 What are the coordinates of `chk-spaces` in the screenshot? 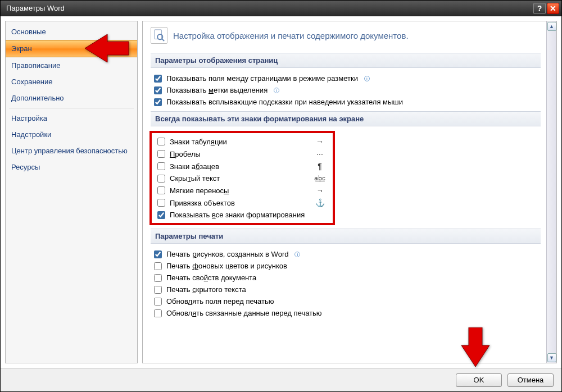 It's located at (161, 154).